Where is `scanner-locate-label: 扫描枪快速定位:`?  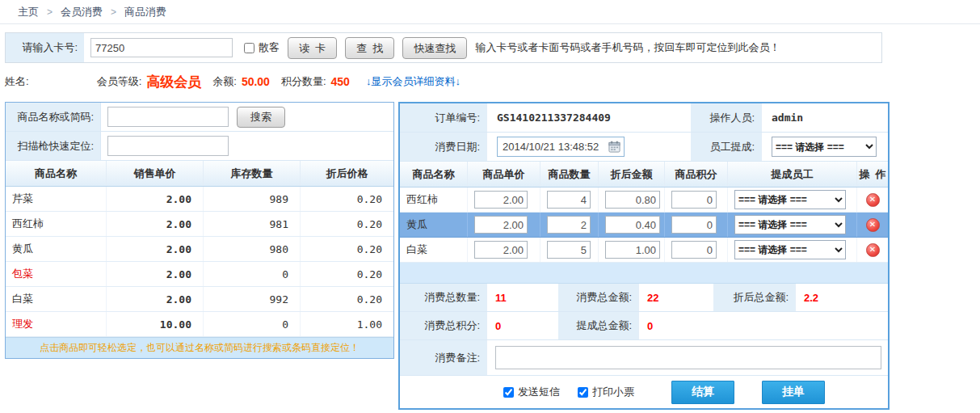 scanner-locate-label: 扫描枪快速定位: is located at coordinates (53, 145).